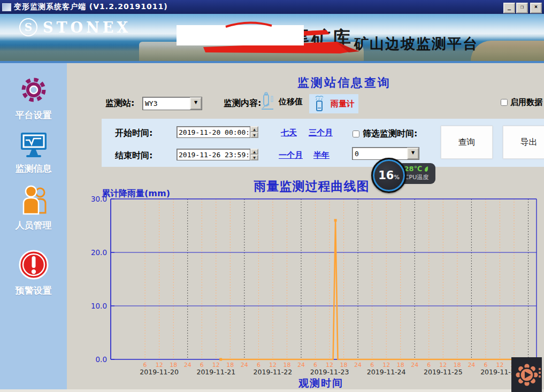 The height and width of the screenshot is (392, 544). I want to click on quick-range-seven-days: 七天, so click(289, 133).